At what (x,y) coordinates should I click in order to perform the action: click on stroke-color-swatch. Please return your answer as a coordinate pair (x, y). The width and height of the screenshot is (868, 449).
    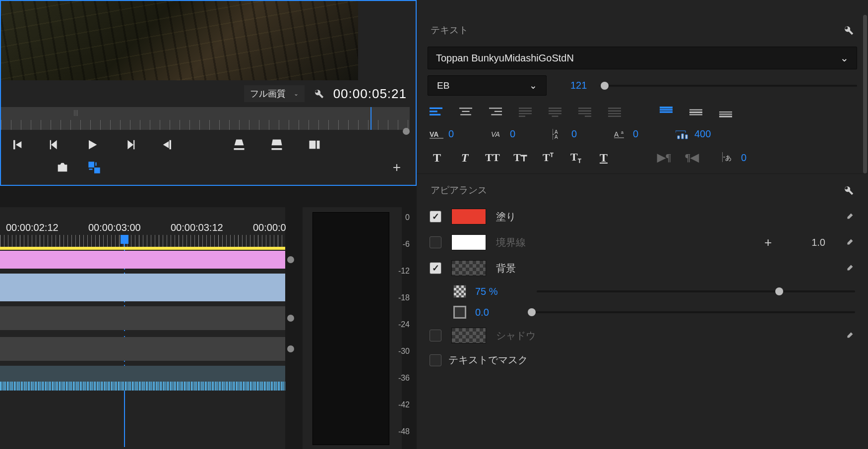
    Looking at the image, I should click on (469, 242).